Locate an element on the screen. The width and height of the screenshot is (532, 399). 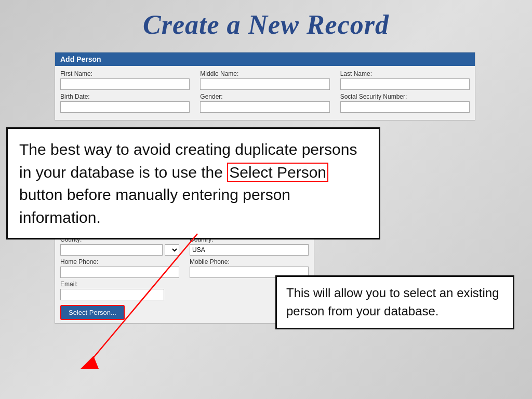
middle-name-group: Middle Name: is located at coordinates (265, 80).